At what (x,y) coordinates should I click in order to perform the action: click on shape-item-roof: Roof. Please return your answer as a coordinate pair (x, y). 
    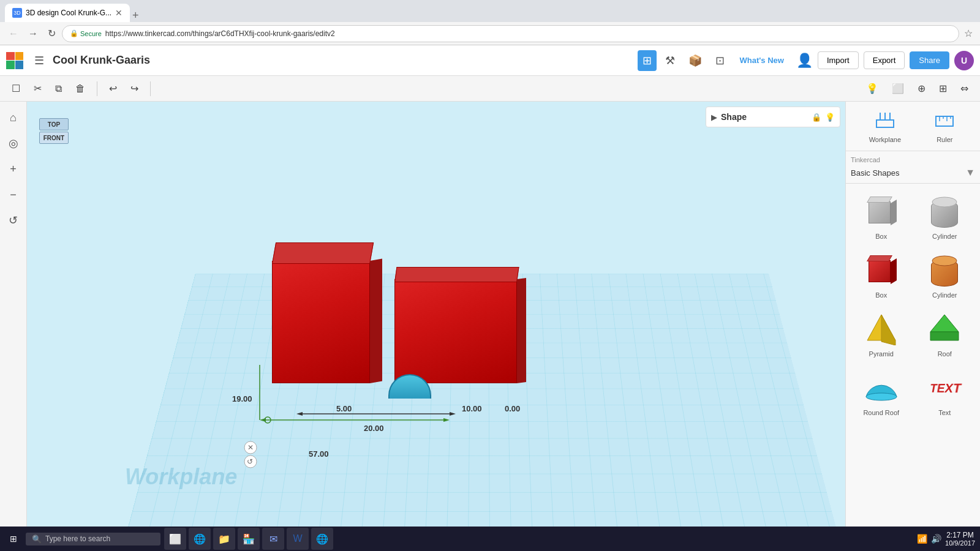
    Looking at the image, I should click on (945, 334).